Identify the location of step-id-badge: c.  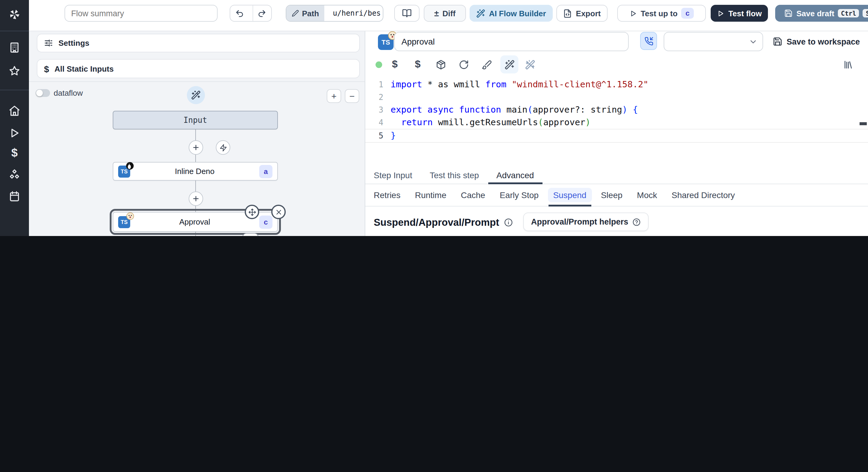
(266, 222).